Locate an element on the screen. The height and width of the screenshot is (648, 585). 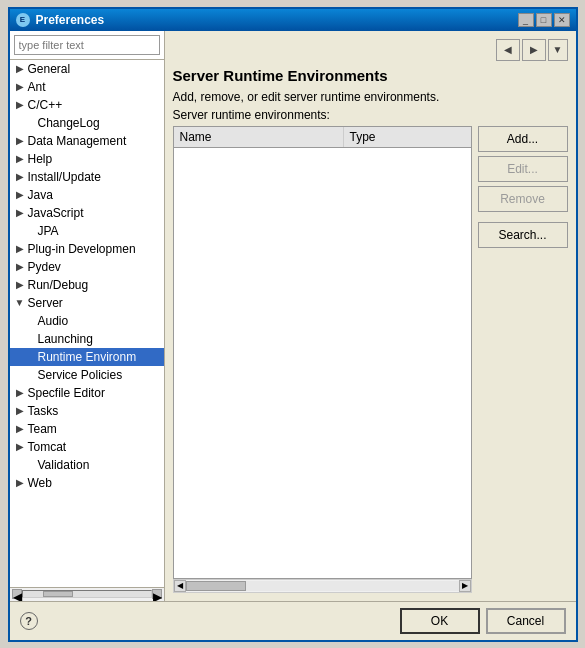
sidebar-item-javascript: ▶ JavaScript is located at coordinates (87, 213).